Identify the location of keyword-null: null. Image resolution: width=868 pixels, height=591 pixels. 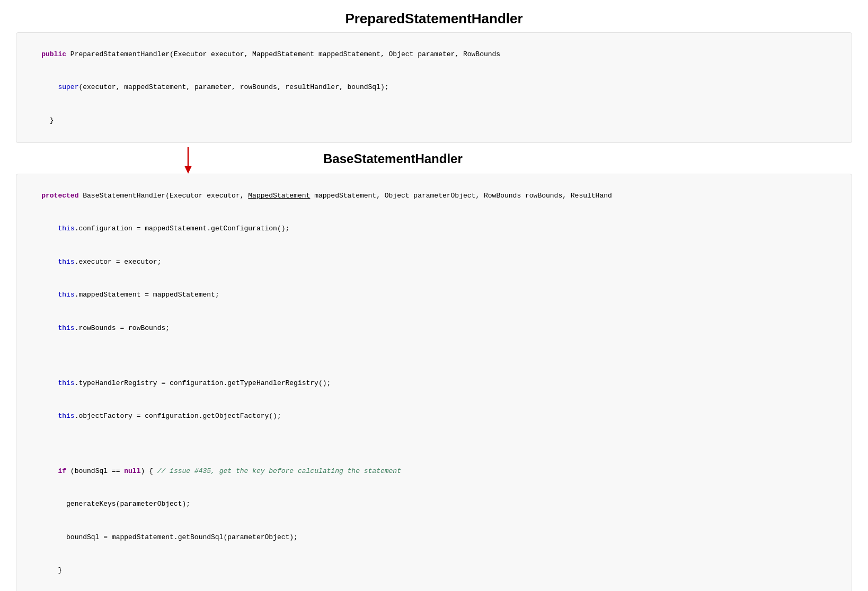
(132, 471).